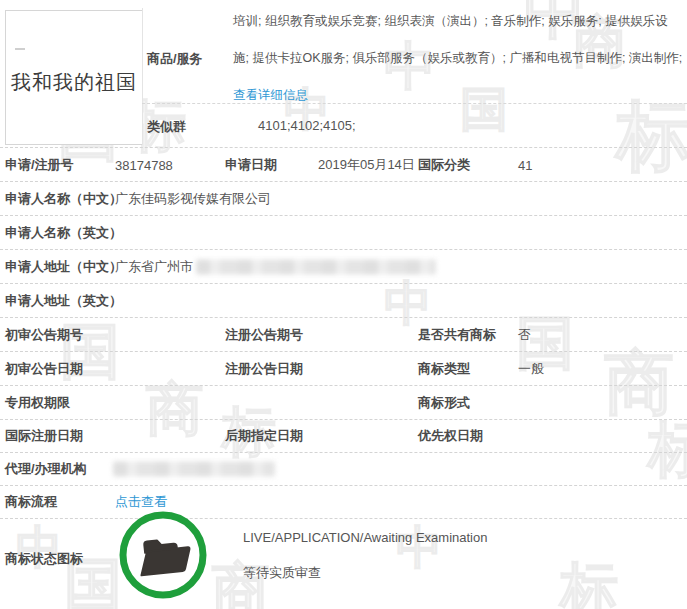  What do you see at coordinates (344, 267) in the screenshot?
I see `table-row: 申请人地址（中文）广东省广州市` at bounding box center [344, 267].